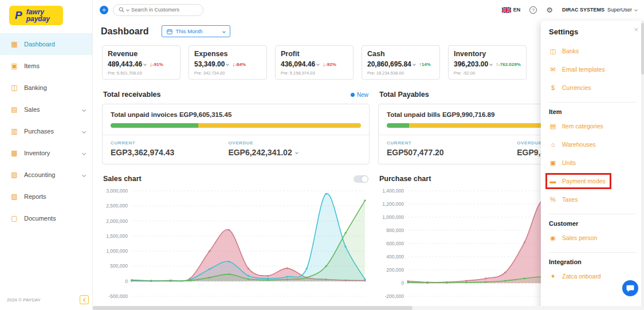  Describe the element at coordinates (46, 197) in the screenshot. I see `sidebar-item-reports: ▧ Reports` at that location.